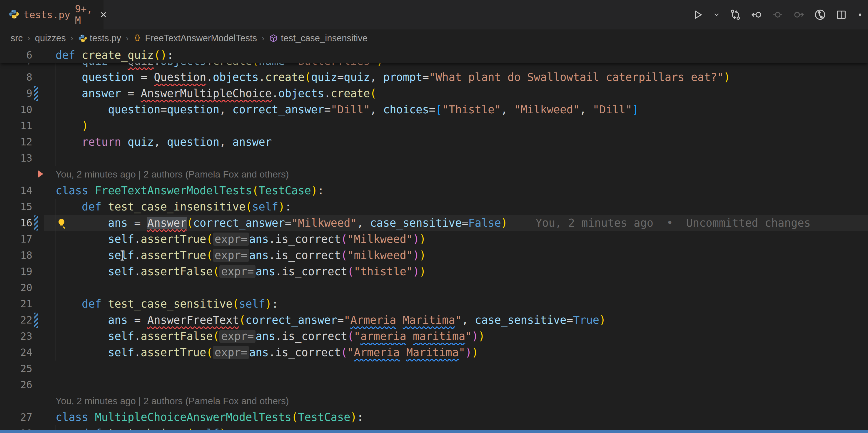 The height and width of the screenshot is (433, 868). Describe the element at coordinates (51, 38) in the screenshot. I see `breadcrumb-quizzes: quizzes` at that location.